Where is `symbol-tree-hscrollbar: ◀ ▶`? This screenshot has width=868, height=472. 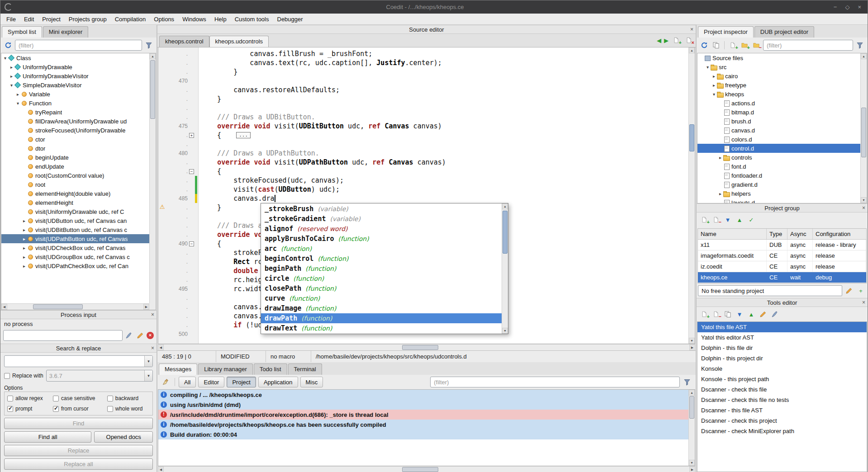
symbol-tree-hscrollbar: ◀ ▶ is located at coordinates (75, 307).